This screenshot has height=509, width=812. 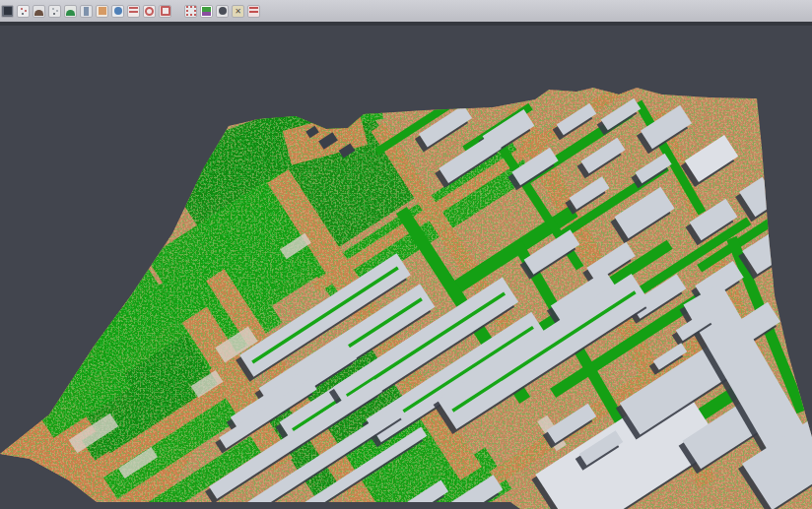 I want to click on measure-icon: ✕, so click(x=238, y=12).